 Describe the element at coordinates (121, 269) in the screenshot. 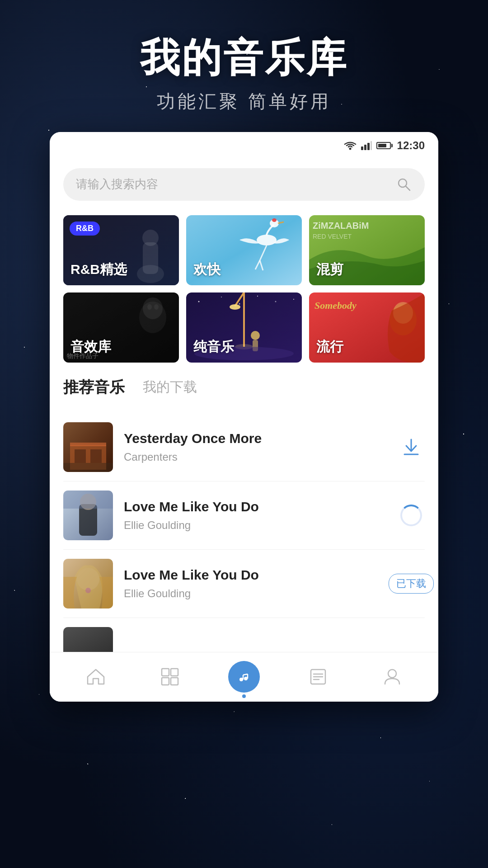

I see `category-label-rnb: R&B精选` at that location.